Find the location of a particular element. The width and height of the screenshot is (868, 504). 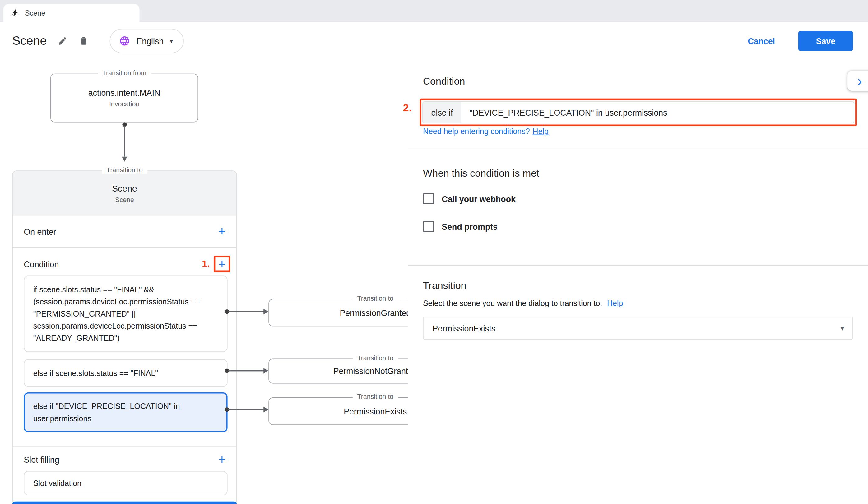

scene-node-title: Scene is located at coordinates (125, 189).